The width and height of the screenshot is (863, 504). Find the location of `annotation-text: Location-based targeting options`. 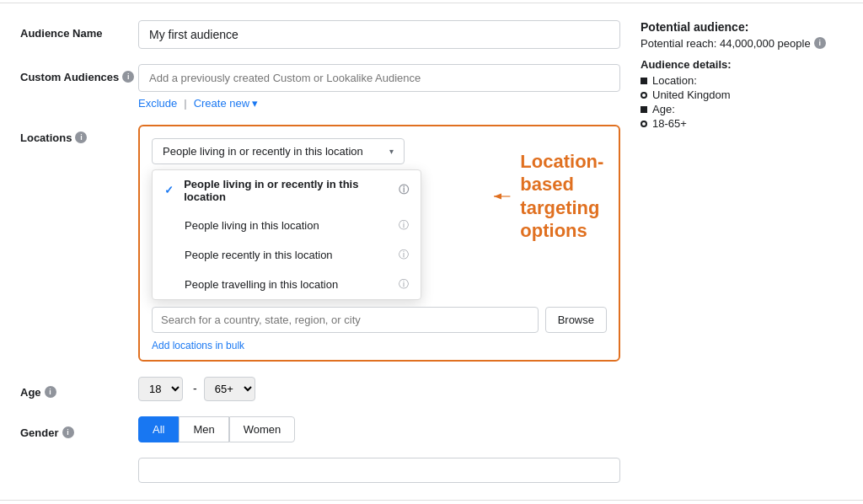

annotation-text: Location-based targeting options is located at coordinates (577, 196).